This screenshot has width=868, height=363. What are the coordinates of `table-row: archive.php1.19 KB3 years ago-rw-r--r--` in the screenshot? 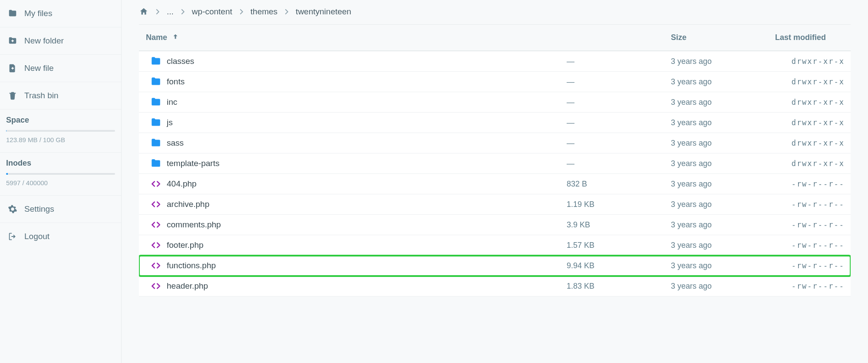 It's located at (495, 204).